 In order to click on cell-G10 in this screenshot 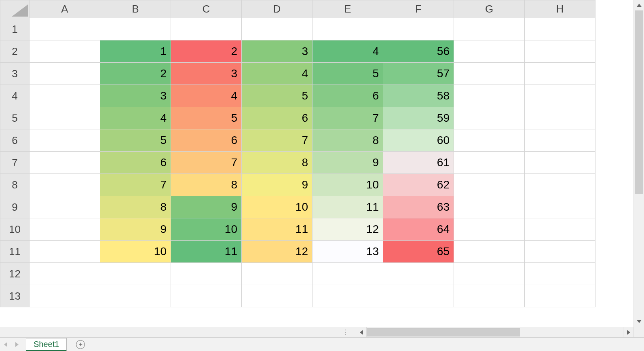, I will do `click(489, 230)`.